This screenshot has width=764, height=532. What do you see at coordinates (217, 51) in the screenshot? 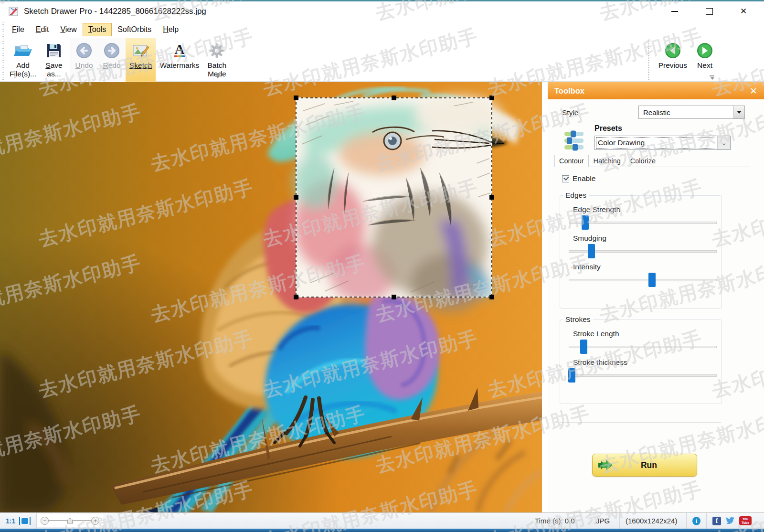
I see `gear-icon` at bounding box center [217, 51].